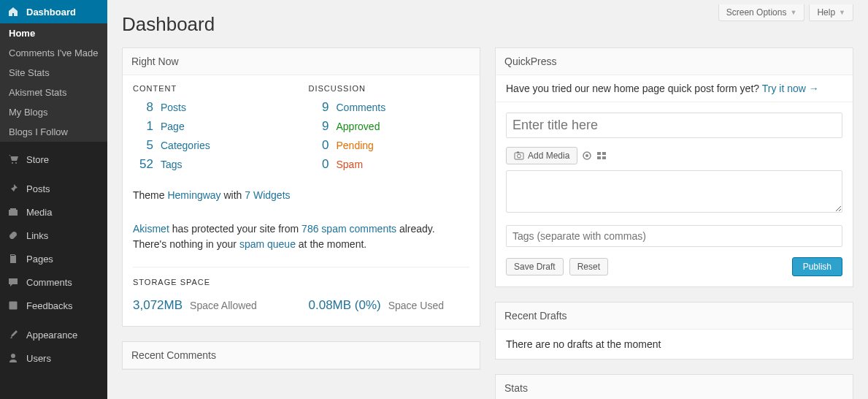  What do you see at coordinates (15, 335) in the screenshot?
I see `brush-icon` at bounding box center [15, 335].